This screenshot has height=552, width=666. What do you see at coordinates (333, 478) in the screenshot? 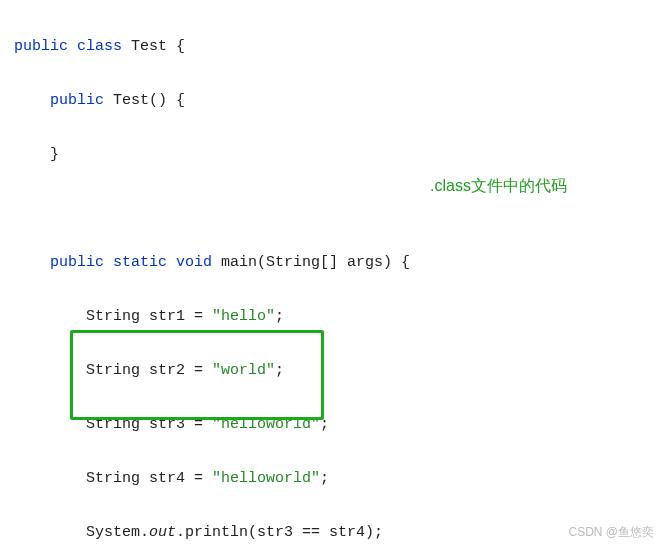
I see `code-line: String str4 = "helloworld";` at bounding box center [333, 478].